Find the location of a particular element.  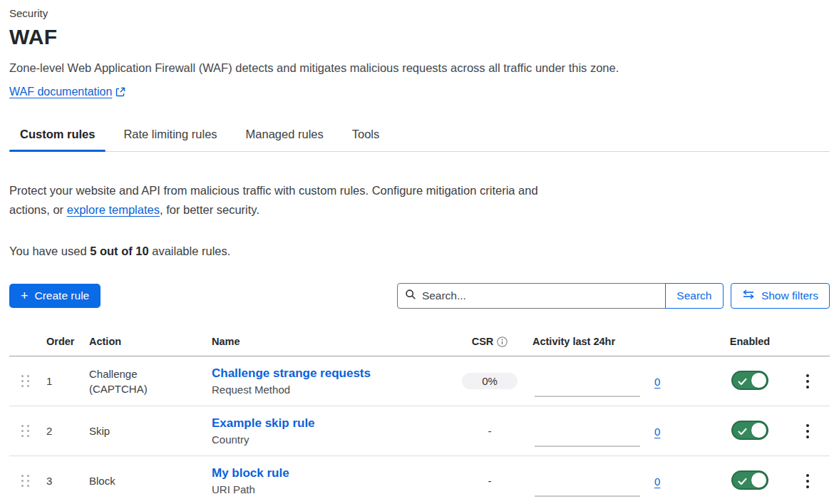

tab-managed-rules: Managed rules is located at coordinates (285, 135).